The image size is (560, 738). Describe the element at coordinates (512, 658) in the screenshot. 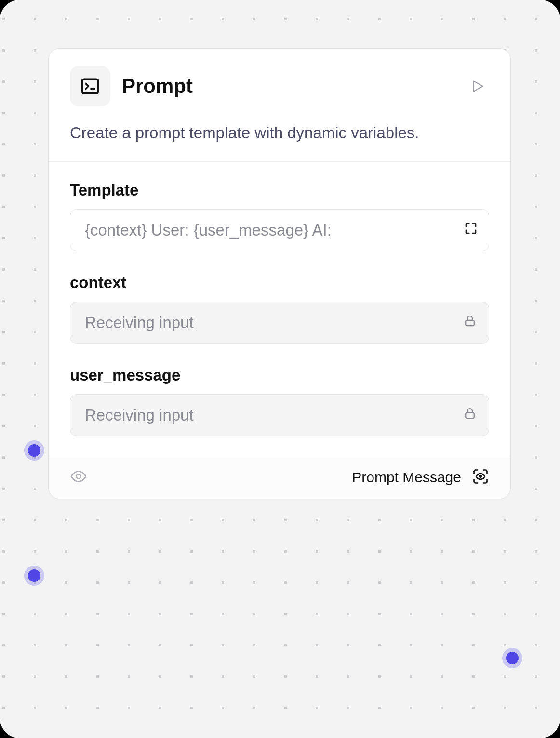

I see `output-port` at that location.